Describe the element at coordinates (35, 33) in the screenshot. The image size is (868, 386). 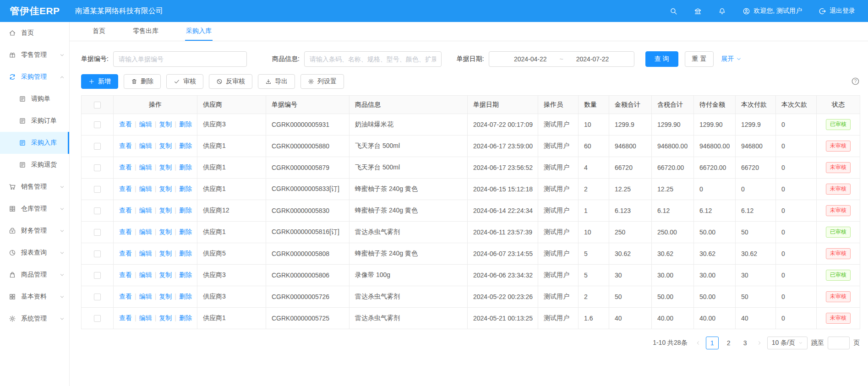
I see `sidebar-item-home: 首页` at that location.